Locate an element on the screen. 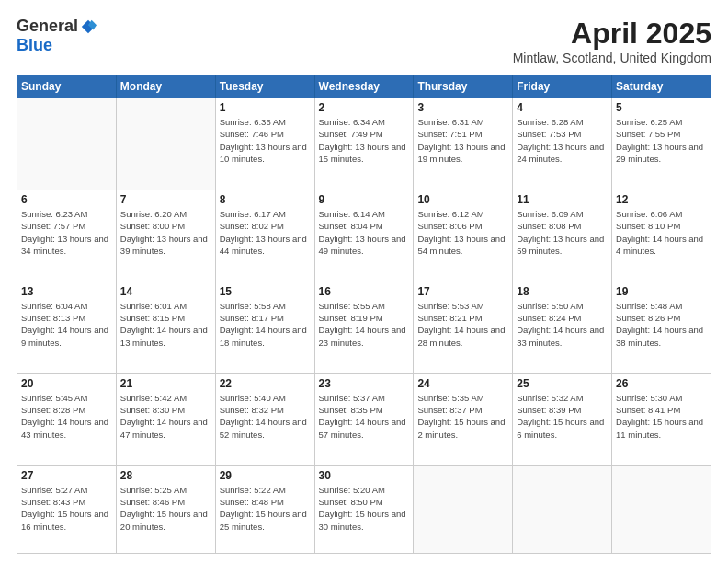 The width and height of the screenshot is (728, 563). day-info: Sunrise: 6:06 AMSunset: 8:10 PMDaylight:… is located at coordinates (662, 232).